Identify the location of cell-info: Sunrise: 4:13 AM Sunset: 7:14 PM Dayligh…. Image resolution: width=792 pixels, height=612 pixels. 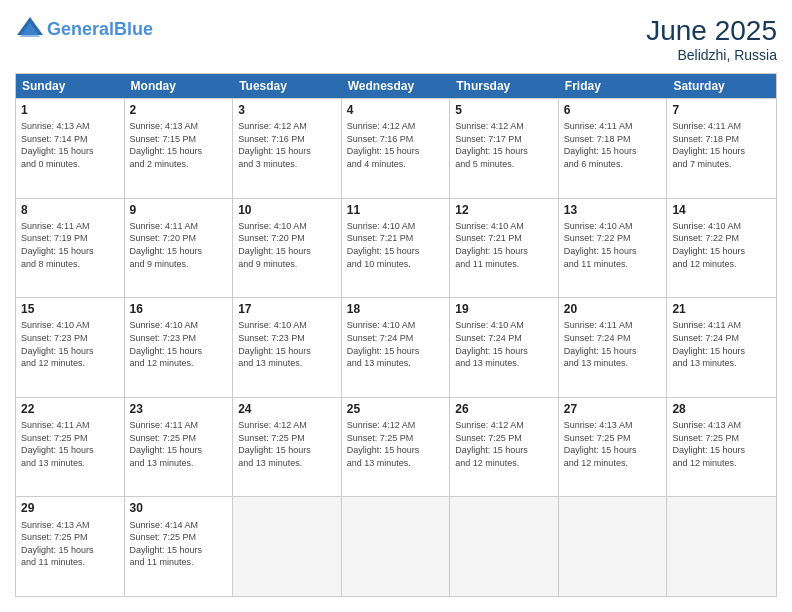
(70, 145).